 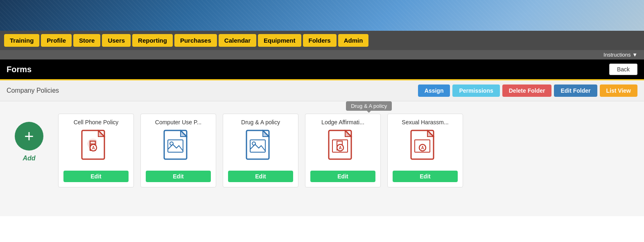 What do you see at coordinates (369, 106) in the screenshot?
I see `tooltip: Drug & A policy` at bounding box center [369, 106].